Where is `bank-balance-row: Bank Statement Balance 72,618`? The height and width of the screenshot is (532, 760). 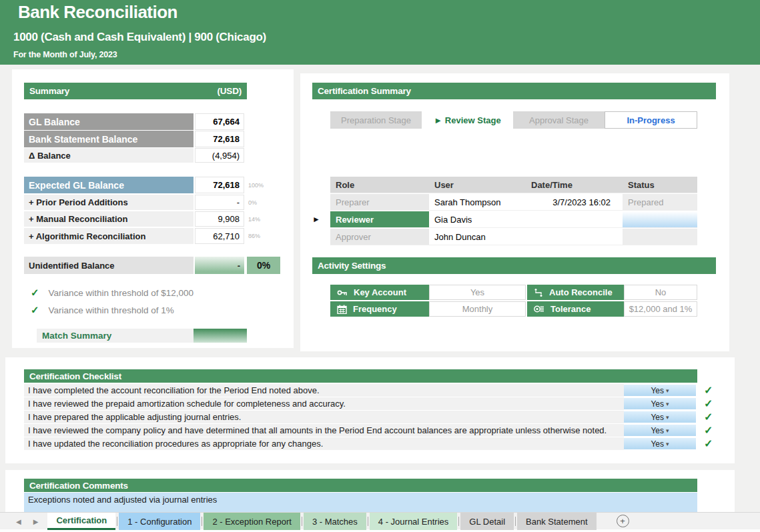
bank-balance-row: Bank Statement Balance 72,618 is located at coordinates (134, 139).